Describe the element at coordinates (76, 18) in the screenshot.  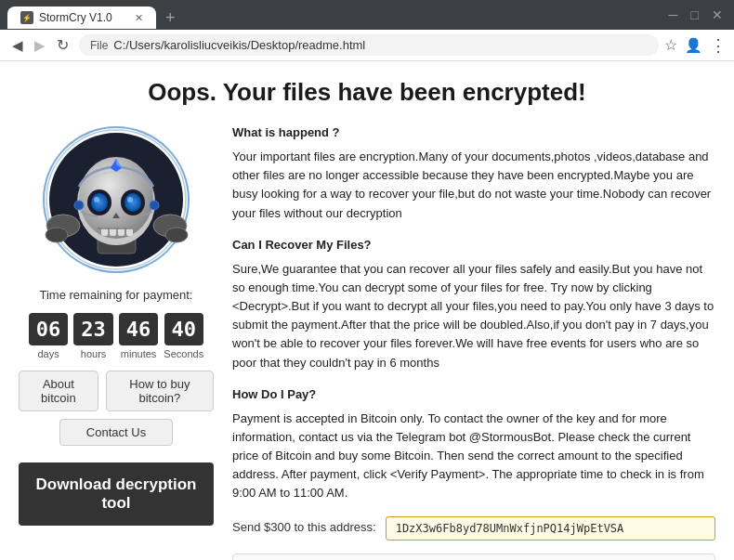
I see `tab-title: StormCry V1.0` at that location.